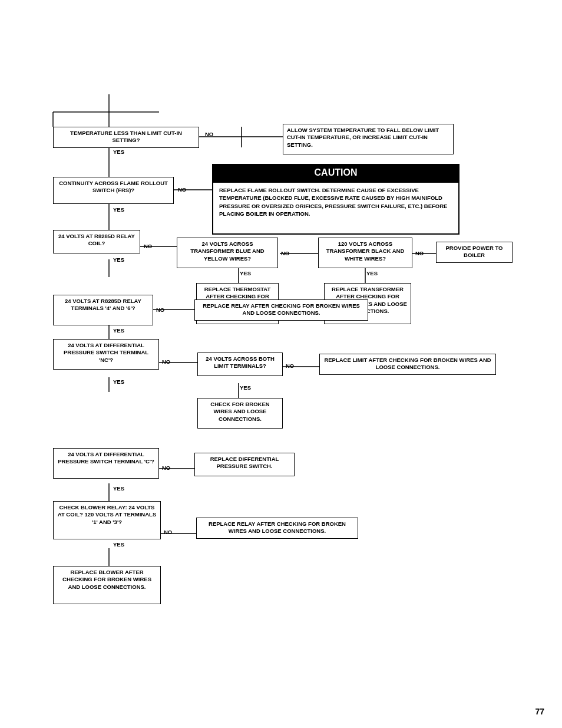  I want to click on volts-transformer-box: 24 VOLTS ACROSS TRANSFORMER BLUE AND YEL…, so click(227, 253).